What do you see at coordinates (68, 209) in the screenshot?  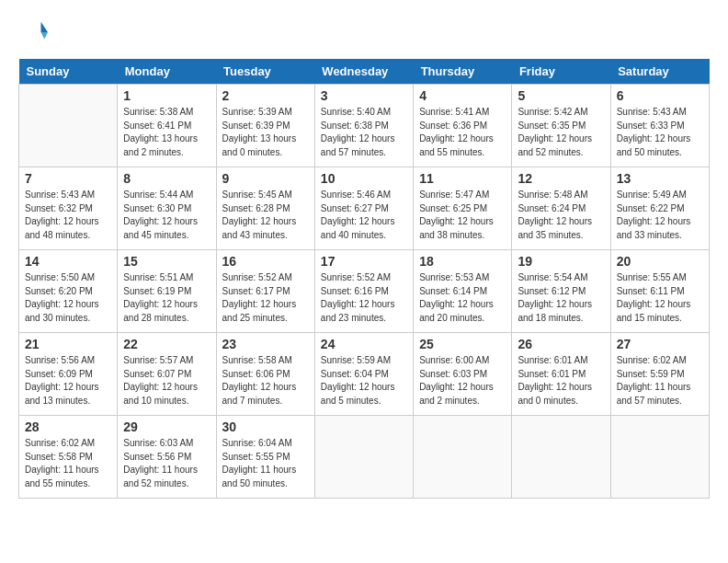 I see `calendar-cell: 7Sunrise: 5:43 AM Sunset: 6:32 PM Daylig…` at bounding box center [68, 209].